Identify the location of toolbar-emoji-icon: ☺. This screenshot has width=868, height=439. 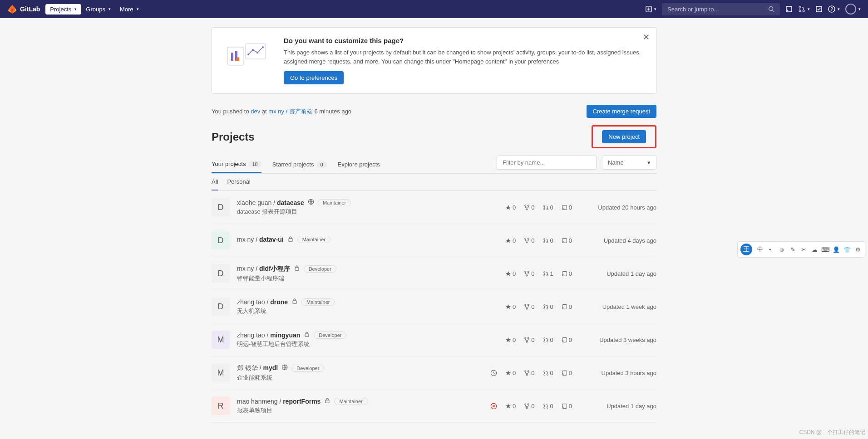
(782, 249).